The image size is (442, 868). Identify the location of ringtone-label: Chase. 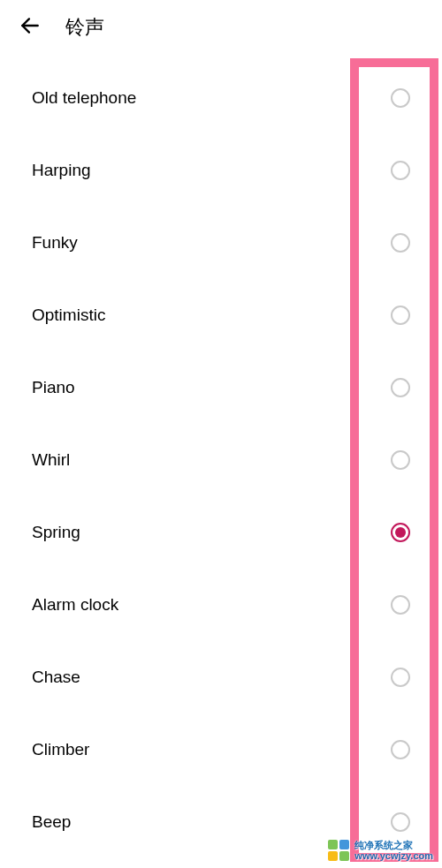
(57, 677).